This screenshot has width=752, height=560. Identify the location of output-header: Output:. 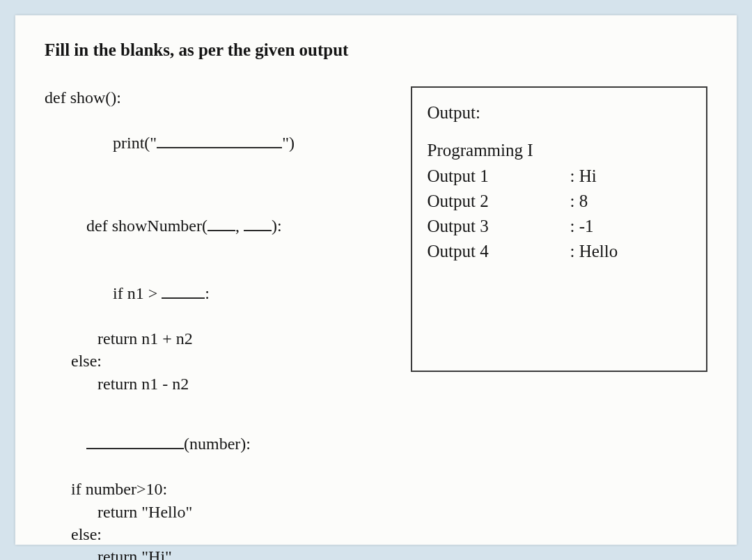
(560, 113).